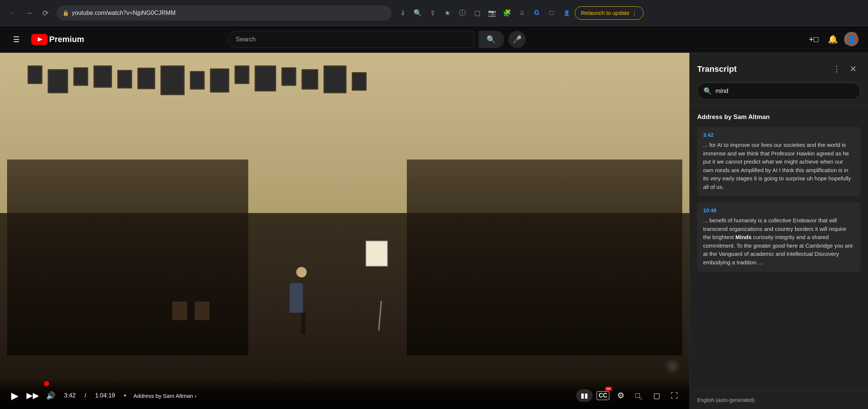 Image resolution: width=868 pixels, height=409 pixels. Describe the element at coordinates (779, 117) in the screenshot. I see `transcript-video-title: Address by Sam Altman` at that location.